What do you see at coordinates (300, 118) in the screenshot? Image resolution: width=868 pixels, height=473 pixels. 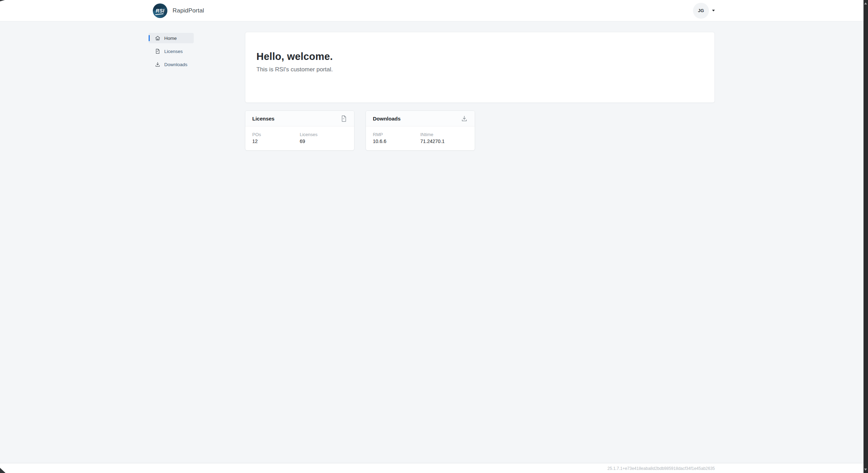 I see `licenses-card-header: Licenses` at bounding box center [300, 118].